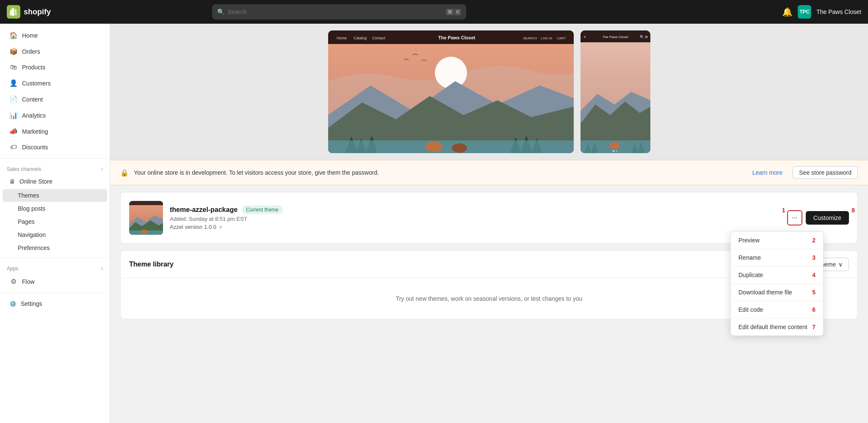  I want to click on sidebar-item-content: 📄 Content, so click(55, 99).